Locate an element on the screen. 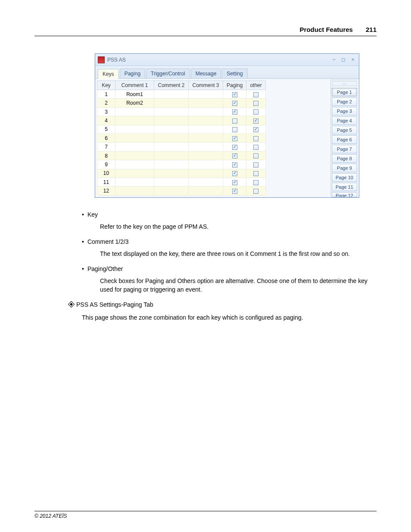 Image resolution: width=411 pixels, height=532 pixels. column-header: Comment 3 is located at coordinates (206, 85).